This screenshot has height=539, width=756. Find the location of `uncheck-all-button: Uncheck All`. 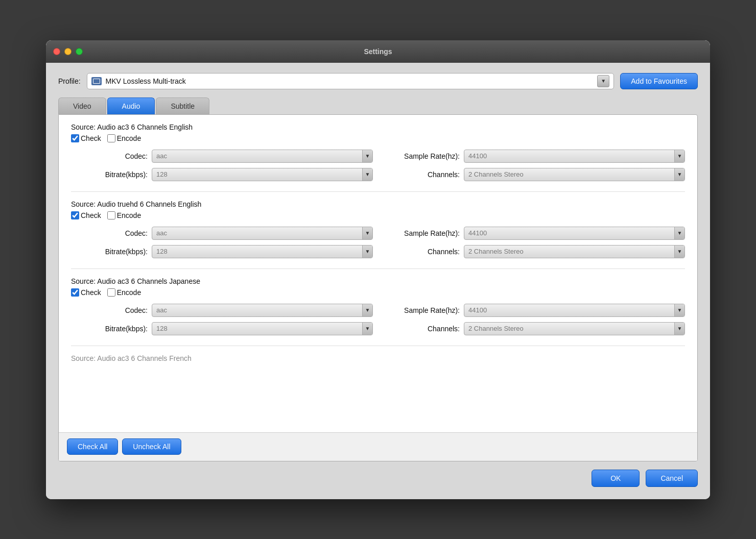

uncheck-all-button: Uncheck All is located at coordinates (151, 447).